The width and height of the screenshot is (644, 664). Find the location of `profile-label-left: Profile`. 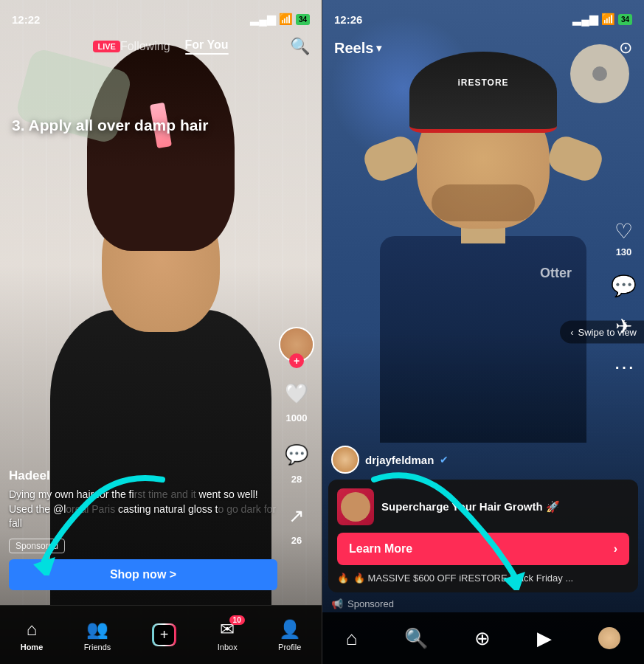

profile-label-left: Profile is located at coordinates (289, 647).